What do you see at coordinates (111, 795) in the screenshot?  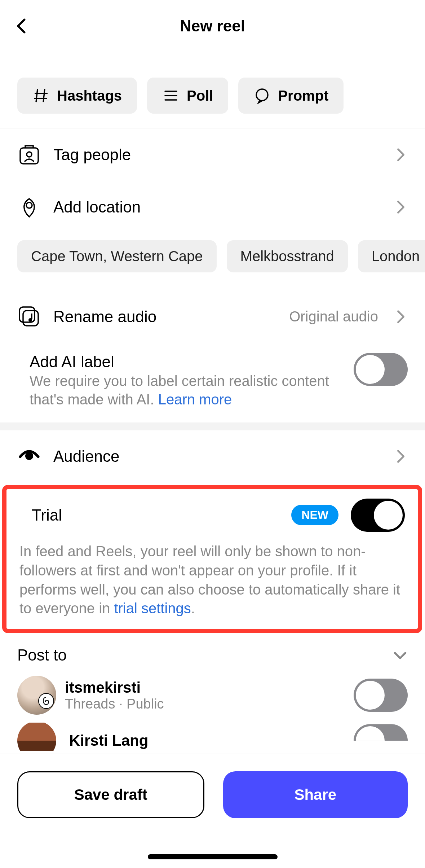 I see `save-draft-button: Save draft` at bounding box center [111, 795].